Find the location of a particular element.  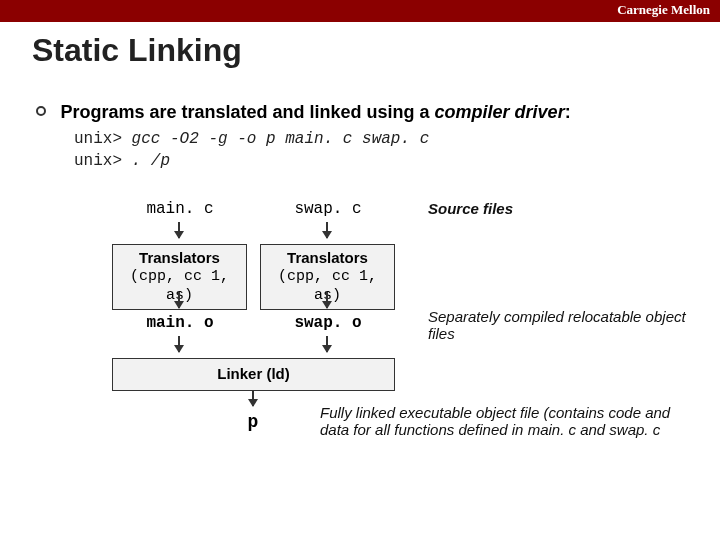

header-bar is located at coordinates (360, 11).